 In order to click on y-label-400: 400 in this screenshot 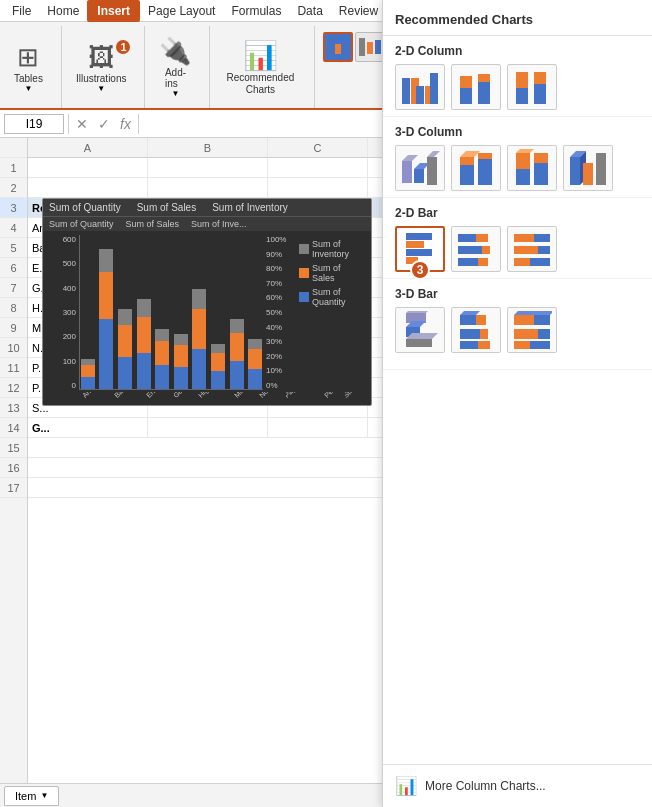, I will do `click(62, 288)`.